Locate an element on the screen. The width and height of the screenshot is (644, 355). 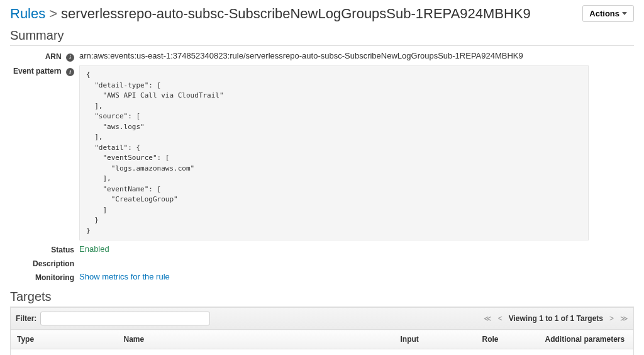
targets-title: Targets is located at coordinates (322, 297).